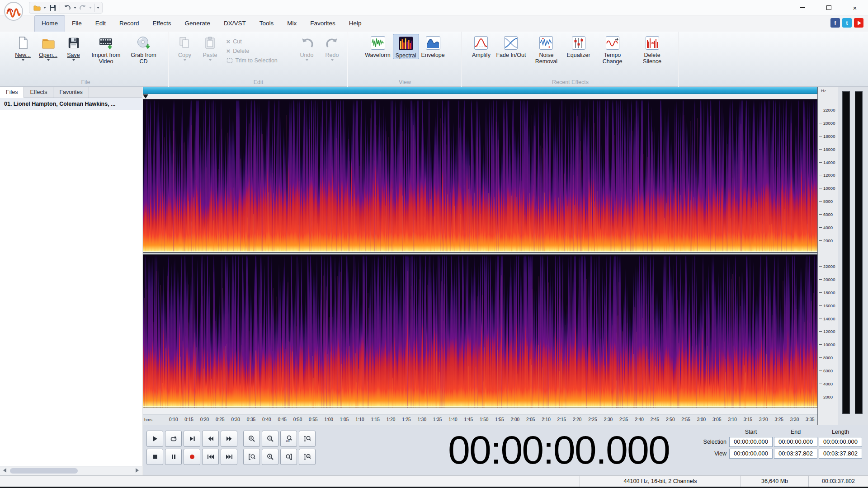 Image resolution: width=868 pixels, height=488 pixels. I want to click on record-button, so click(192, 457).